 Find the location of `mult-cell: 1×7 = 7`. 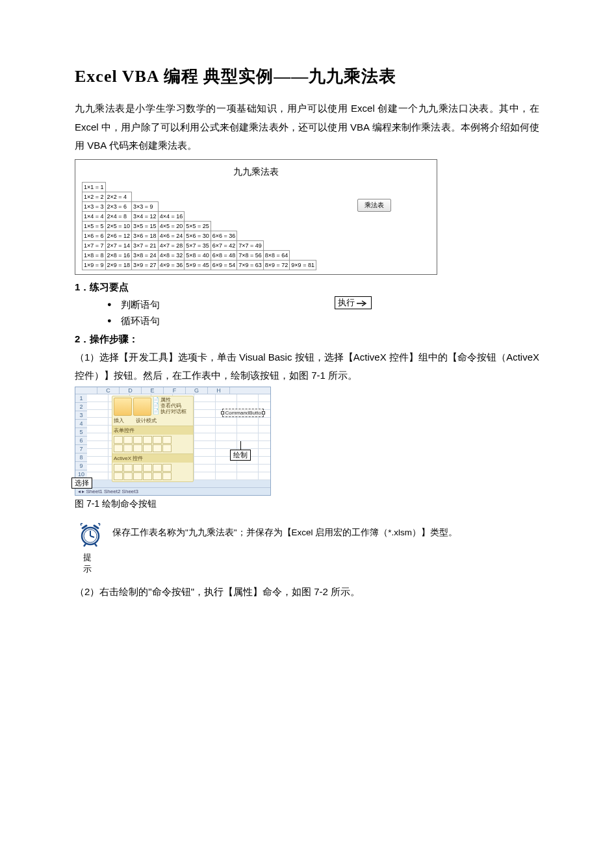

mult-cell: 1×7 = 7 is located at coordinates (94, 246).